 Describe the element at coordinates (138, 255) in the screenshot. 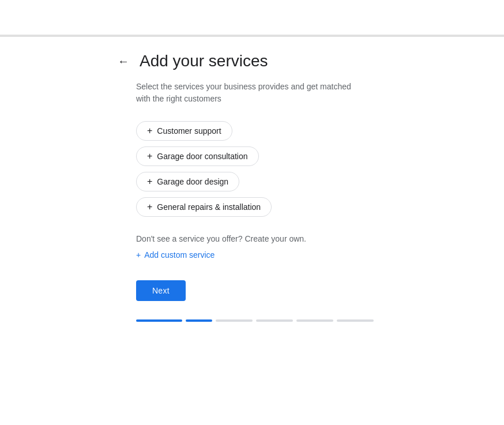

I see `plus-icon-custom: +` at that location.